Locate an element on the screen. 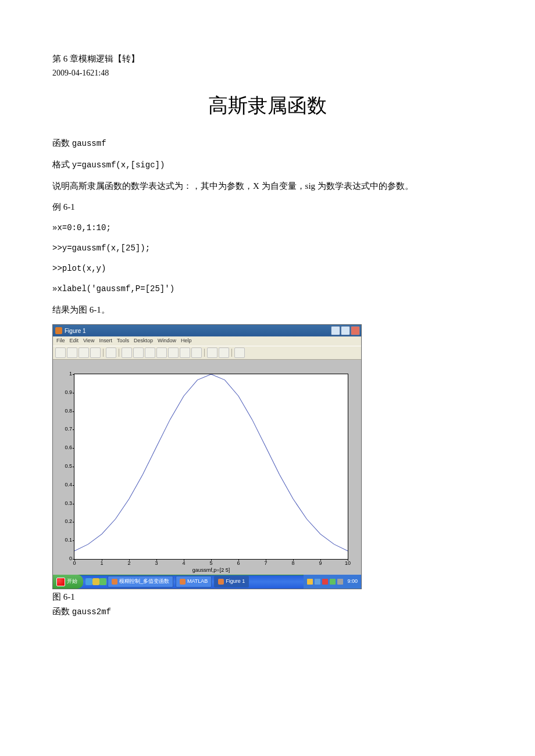  figure-caption: 图 6-1 is located at coordinates (268, 597).